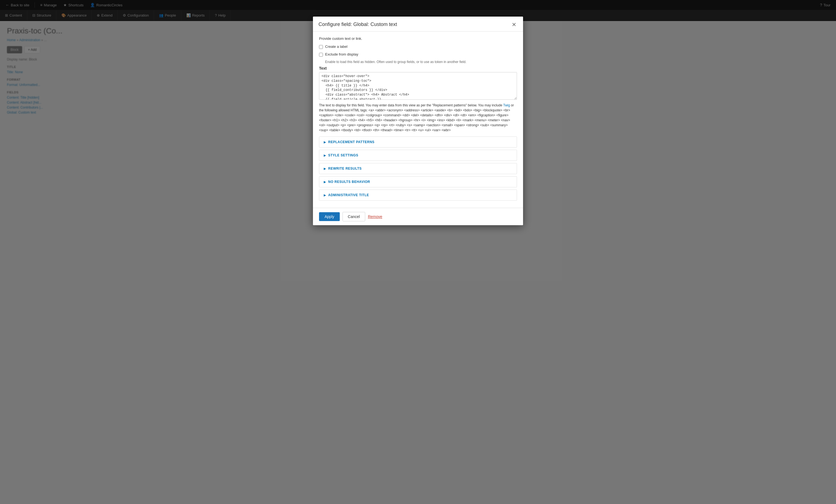 The width and height of the screenshot is (836, 504). What do you see at coordinates (342, 54) in the screenshot?
I see `exclude-display-label: Exclude from display` at bounding box center [342, 54].